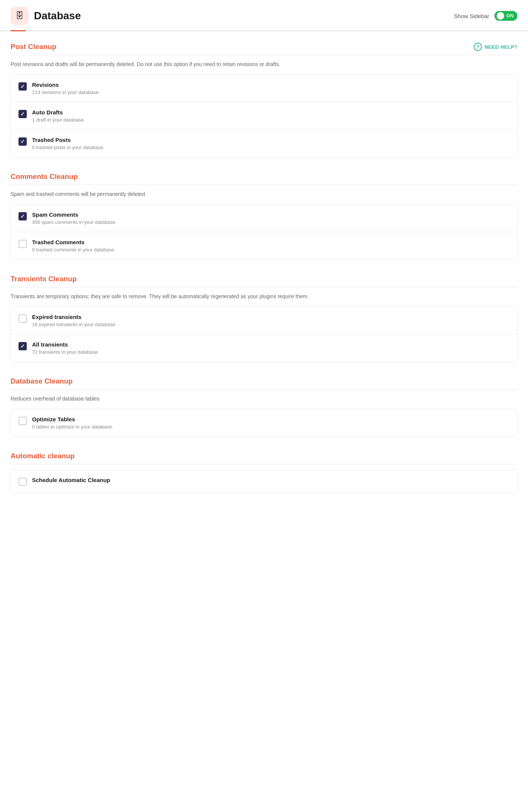  I want to click on section-description-database-cleanup: Reduces overhead of database tables, so click(264, 399).